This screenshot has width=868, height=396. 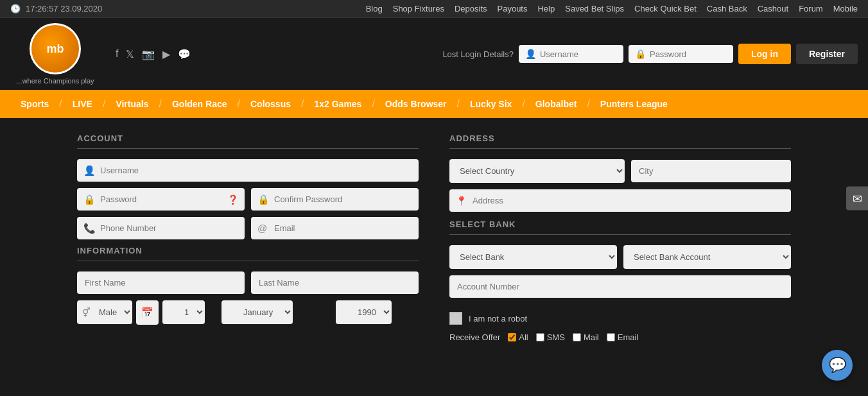 What do you see at coordinates (623, 338) in the screenshot?
I see `offer-email-option: Email` at bounding box center [623, 338].